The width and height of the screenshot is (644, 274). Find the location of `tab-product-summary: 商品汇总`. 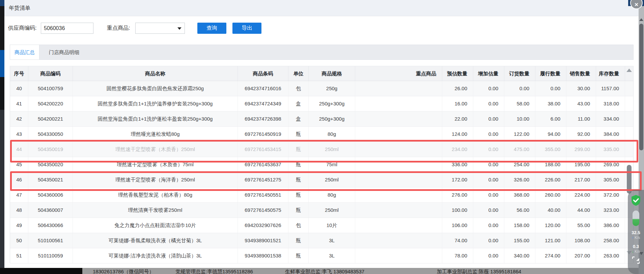

tab-product-summary: 商品汇总 is located at coordinates (25, 52).